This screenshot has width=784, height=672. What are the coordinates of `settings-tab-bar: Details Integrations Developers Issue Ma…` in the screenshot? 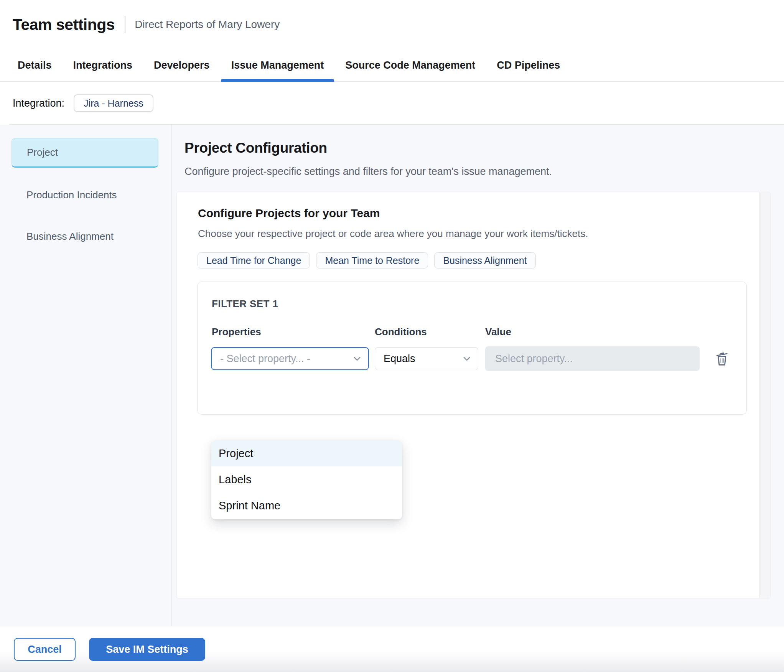 It's located at (392, 65).